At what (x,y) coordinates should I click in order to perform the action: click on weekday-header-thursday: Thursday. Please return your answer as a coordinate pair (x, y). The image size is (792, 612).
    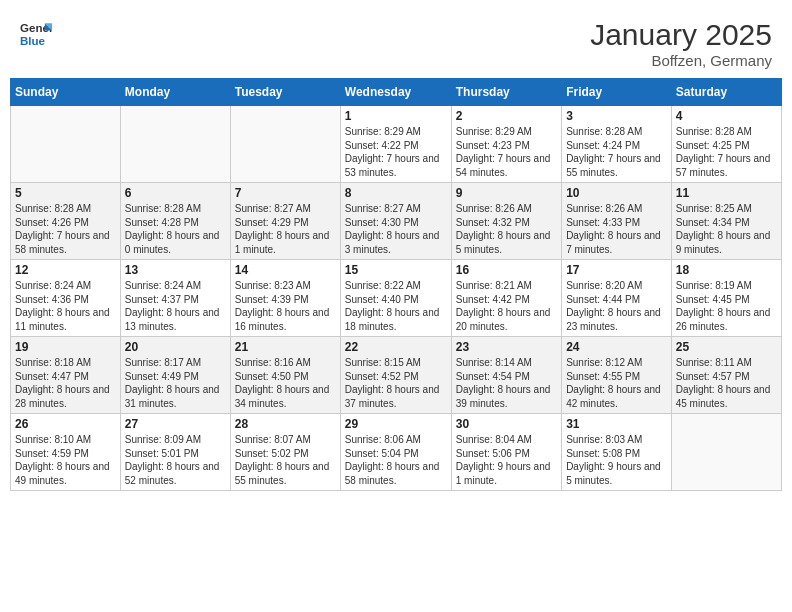
    Looking at the image, I should click on (506, 92).